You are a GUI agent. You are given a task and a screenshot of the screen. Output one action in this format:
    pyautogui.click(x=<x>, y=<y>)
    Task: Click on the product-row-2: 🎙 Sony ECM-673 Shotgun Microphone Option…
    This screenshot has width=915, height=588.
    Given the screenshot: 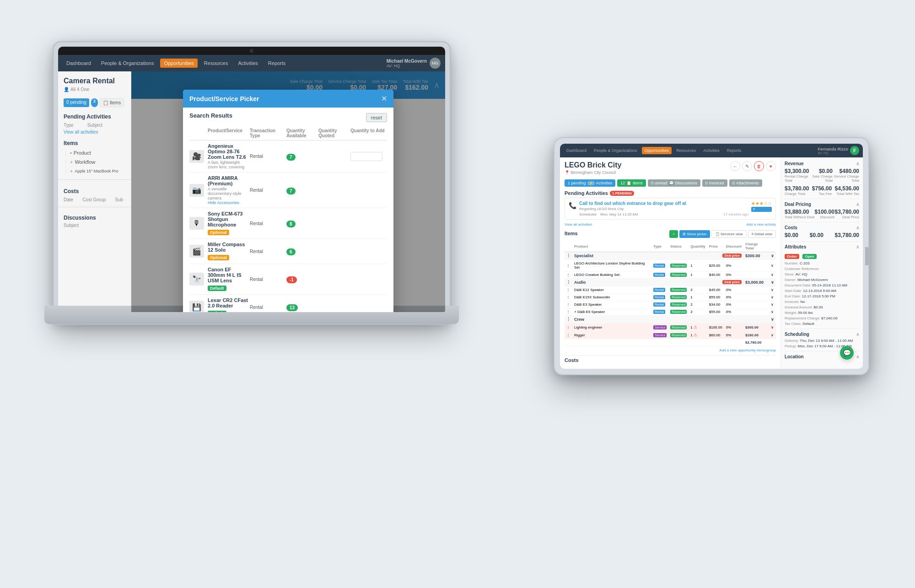 What is the action you would take?
    pyautogui.click(x=288, y=223)
    